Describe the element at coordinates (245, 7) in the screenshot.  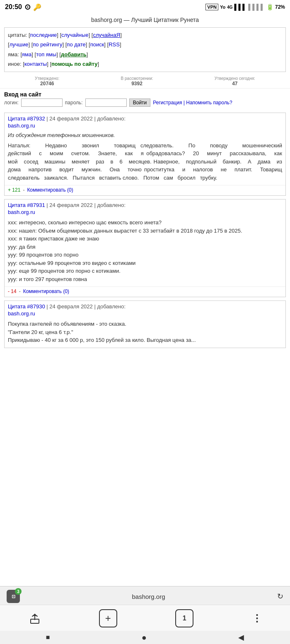
I see `status-right: VPN Yo 4G ▌▌▌ ▌▌▌▌ 🔋 72%` at that location.